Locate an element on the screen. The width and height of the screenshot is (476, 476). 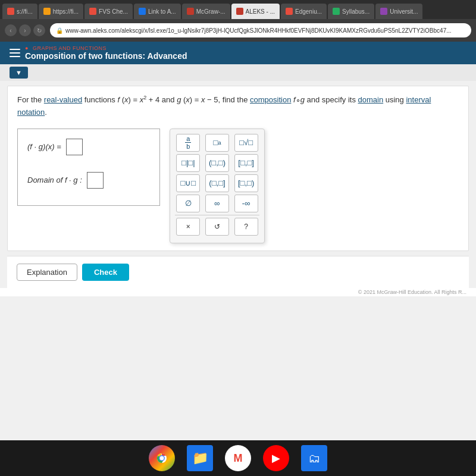
browser-chrome: s://fi...https://fi...FVS Che...Link to … is located at coordinates (238, 21).